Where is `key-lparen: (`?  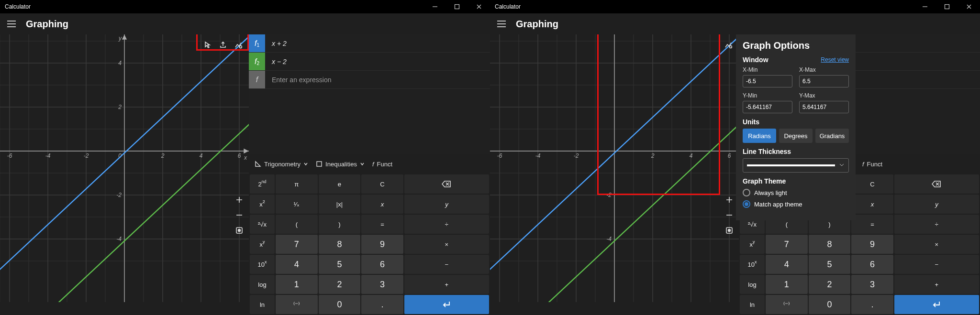
key-lparen: ( is located at coordinates (297, 224).